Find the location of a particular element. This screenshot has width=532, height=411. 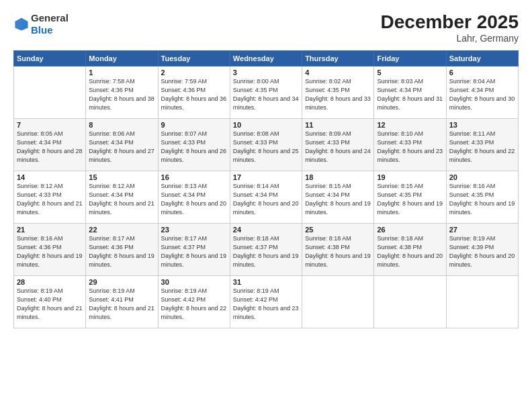

calendar-cell: 7Sunrise: 8:05 AMSunset: 4:34 PMDaylight… is located at coordinates (50, 144).